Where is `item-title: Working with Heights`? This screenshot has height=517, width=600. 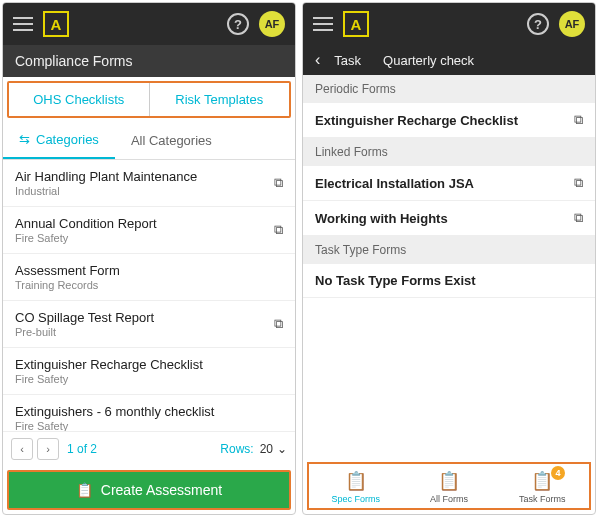 item-title: Working with Heights is located at coordinates (382, 218).